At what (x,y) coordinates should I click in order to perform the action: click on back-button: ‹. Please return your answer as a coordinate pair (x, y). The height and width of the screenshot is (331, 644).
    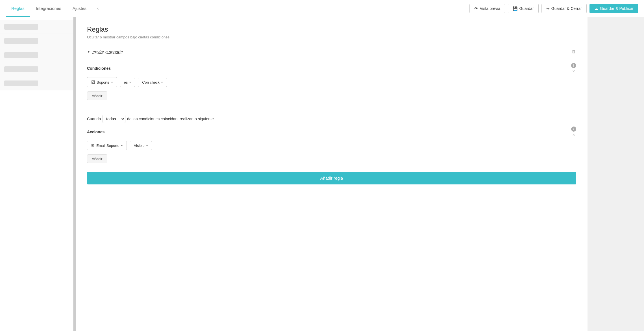
    Looking at the image, I should click on (98, 8).